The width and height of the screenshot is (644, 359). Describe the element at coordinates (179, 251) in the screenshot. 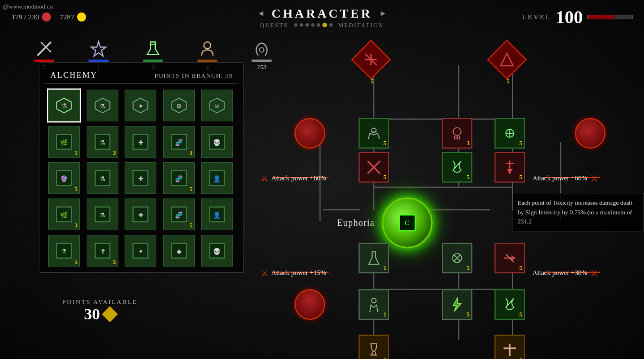

I see `skill-cell-24: ◆` at that location.